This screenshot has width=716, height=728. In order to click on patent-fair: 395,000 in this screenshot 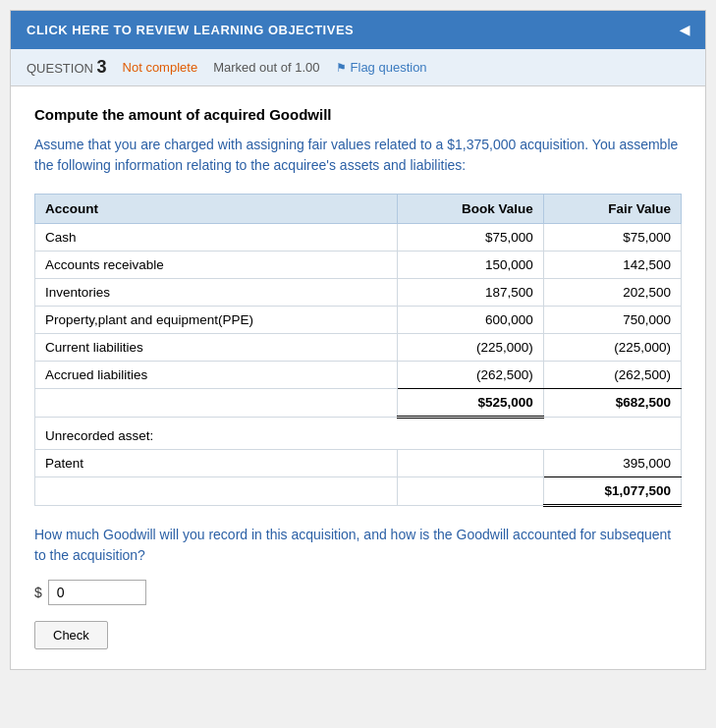, I will do `click(612, 464)`.